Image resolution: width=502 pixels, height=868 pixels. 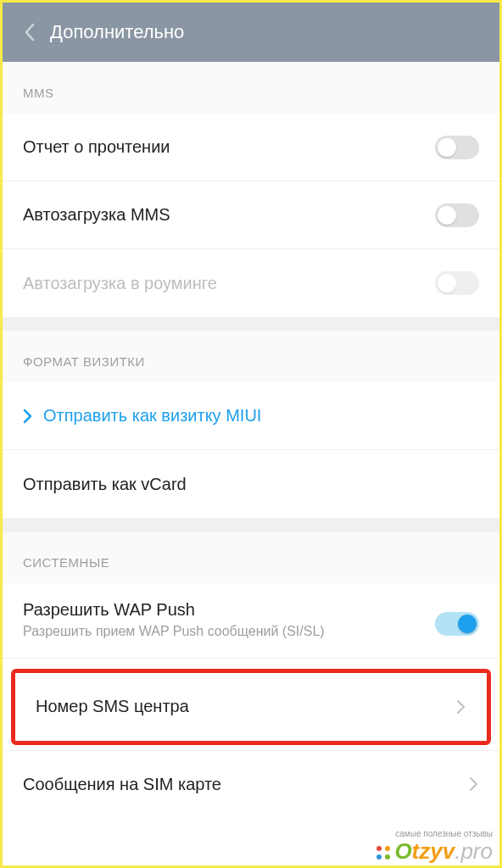 I want to click on row-title: Отправить как визитку MIUI, so click(x=261, y=415).